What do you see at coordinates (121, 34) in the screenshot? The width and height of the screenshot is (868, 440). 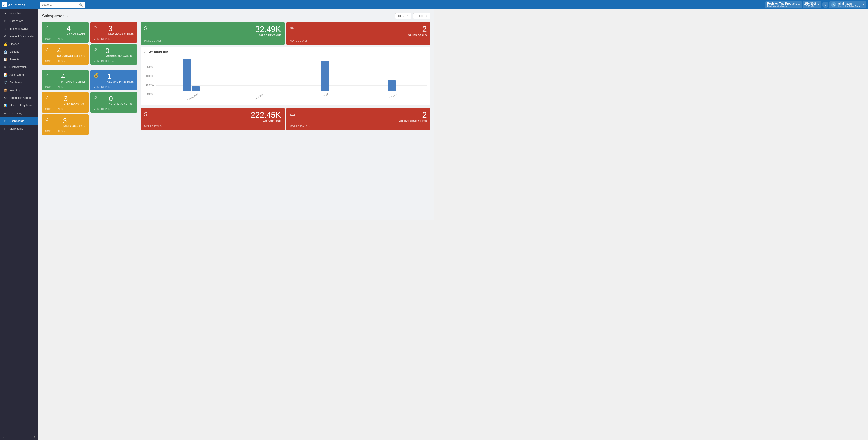 I see `card-label-new-leads-7days: NEW LEADS 7+ DAYS` at bounding box center [121, 34].